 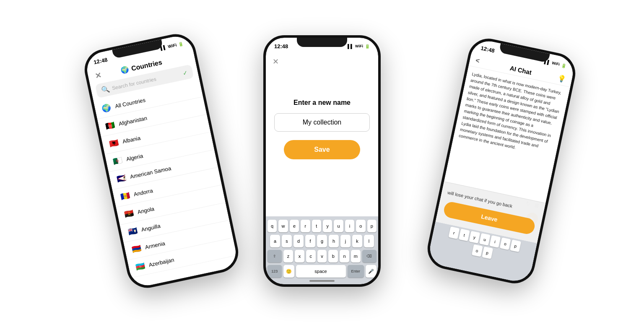 I want to click on close-countries-button: ✕, so click(x=98, y=75).